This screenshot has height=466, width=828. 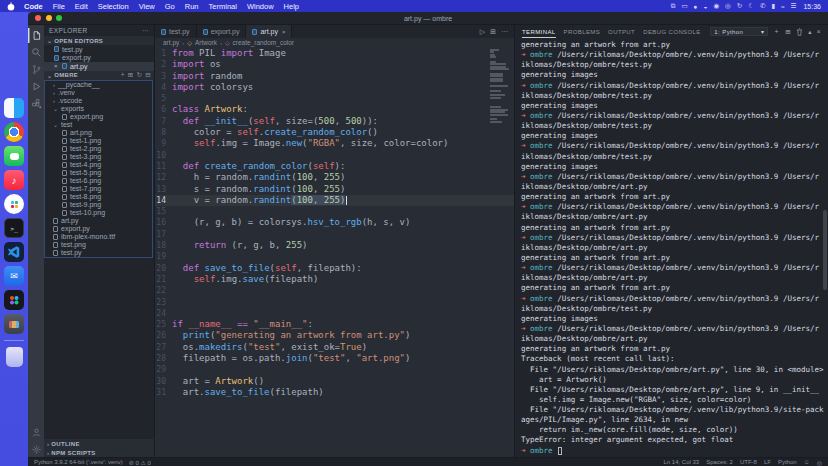 I want to click on menubar-status-icon: ◎, so click(x=728, y=6).